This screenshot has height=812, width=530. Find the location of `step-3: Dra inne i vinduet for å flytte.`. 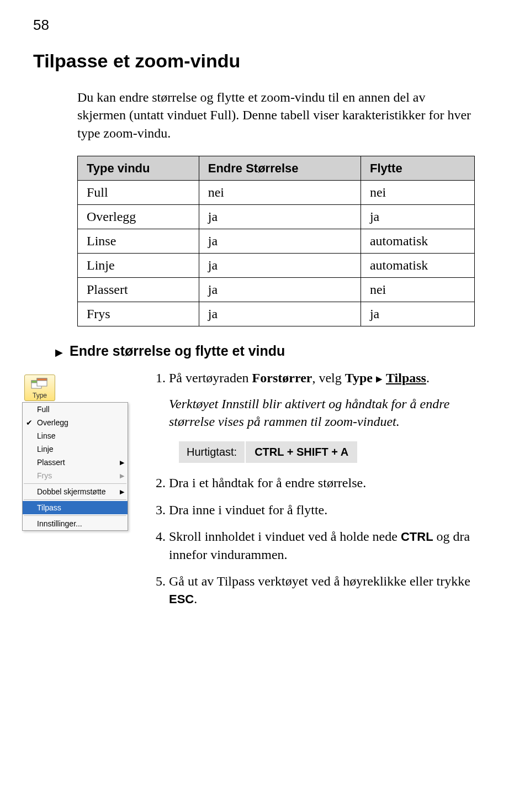

step-3: Dra inne i vinduet for å flytte. is located at coordinates (333, 510).